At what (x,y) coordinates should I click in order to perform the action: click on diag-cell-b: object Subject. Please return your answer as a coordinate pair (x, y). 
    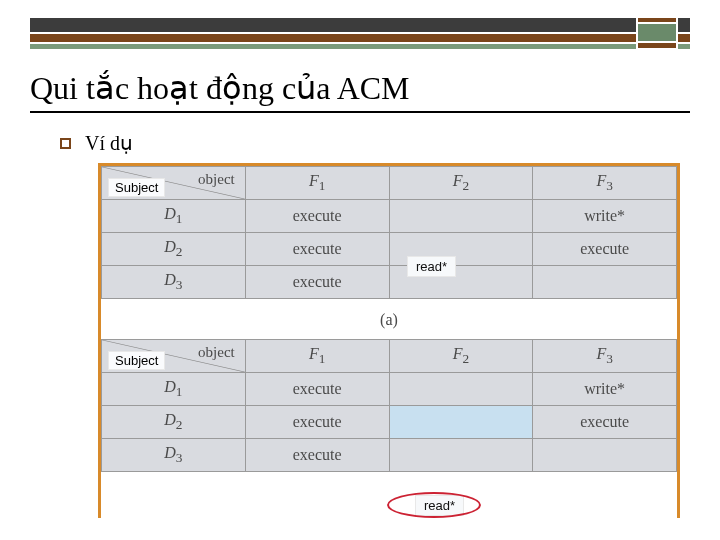
    Looking at the image, I should click on (174, 356).